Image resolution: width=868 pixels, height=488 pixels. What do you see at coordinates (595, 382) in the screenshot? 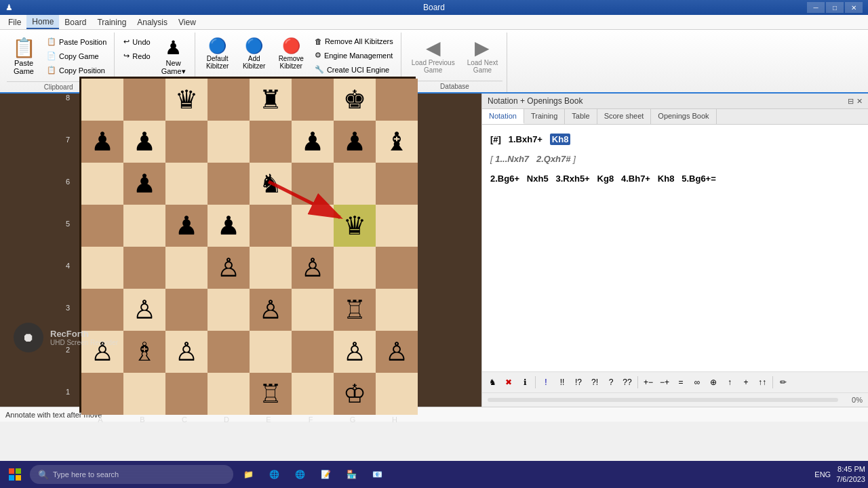
I see `nbt-dubious-move: ?!` at bounding box center [595, 382].